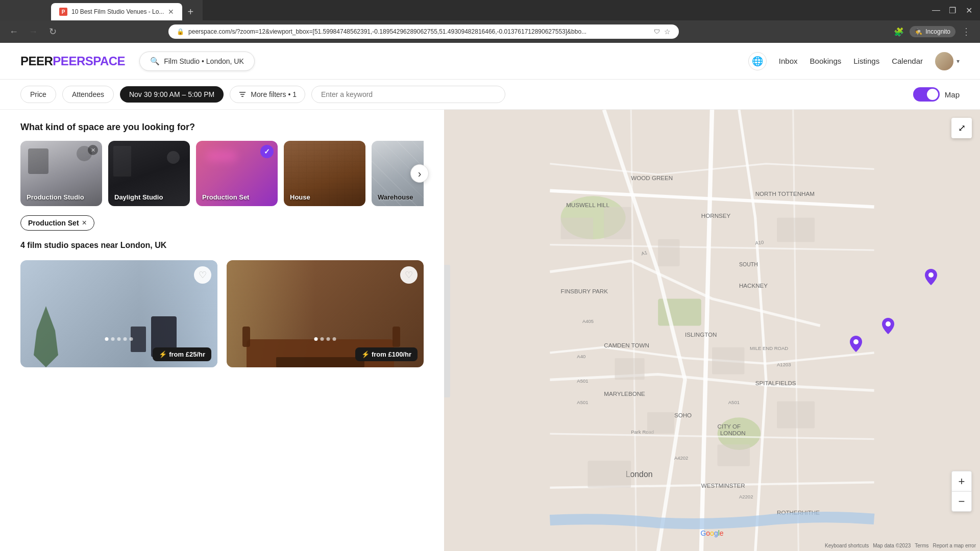 The width and height of the screenshot is (980, 551). I want to click on refresh-icon: ↻, so click(53, 32).